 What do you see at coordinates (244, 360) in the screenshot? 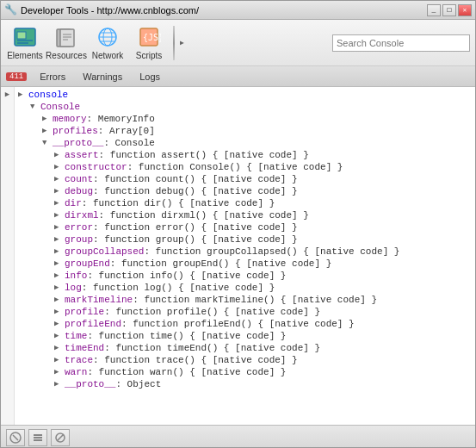
I see `tree-item: ▶trace: function trace() { [native code]…` at bounding box center [244, 360].